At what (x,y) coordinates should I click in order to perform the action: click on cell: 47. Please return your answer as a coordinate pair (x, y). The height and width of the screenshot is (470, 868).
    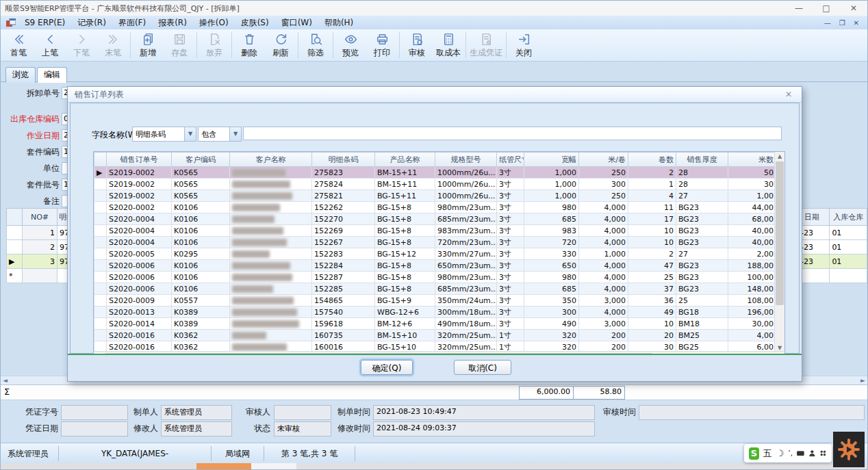
    Looking at the image, I should click on (652, 265).